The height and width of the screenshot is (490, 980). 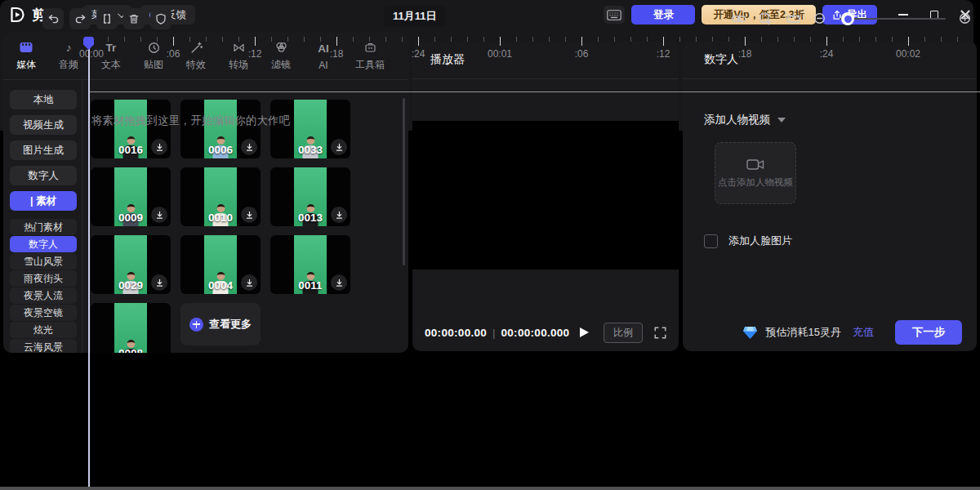 What do you see at coordinates (415, 16) in the screenshot?
I see `project-date: 11月11日` at bounding box center [415, 16].